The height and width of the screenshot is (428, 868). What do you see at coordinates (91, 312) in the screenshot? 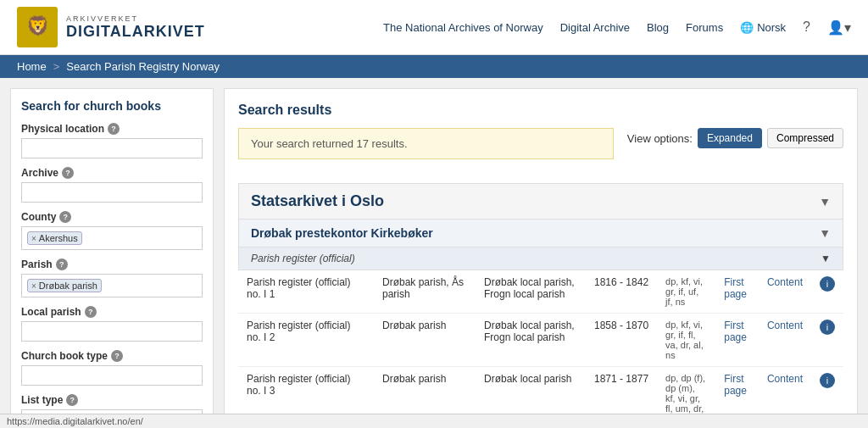
I see `local-parish-help: ?` at bounding box center [91, 312].